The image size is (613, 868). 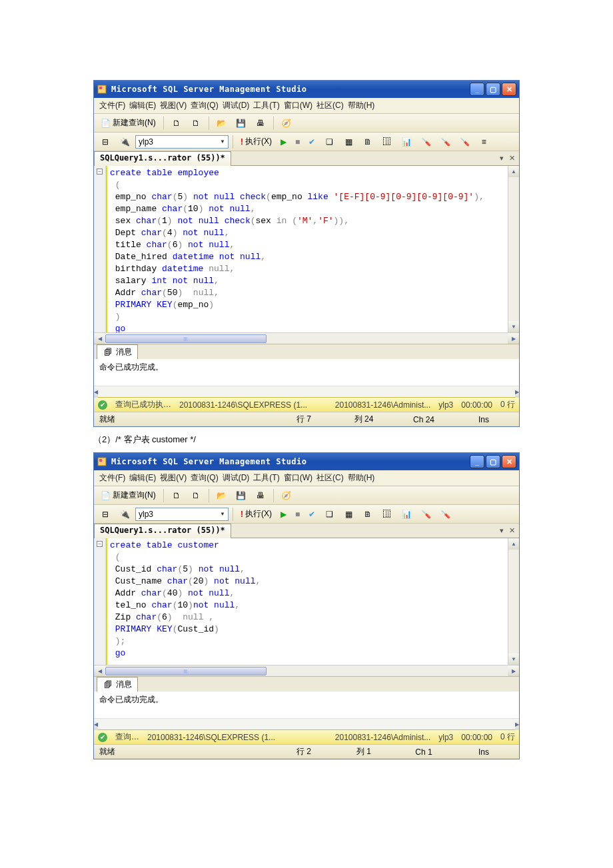 I want to click on code-area: create table customer ( Cust_id char(5) …, so click(x=308, y=602).